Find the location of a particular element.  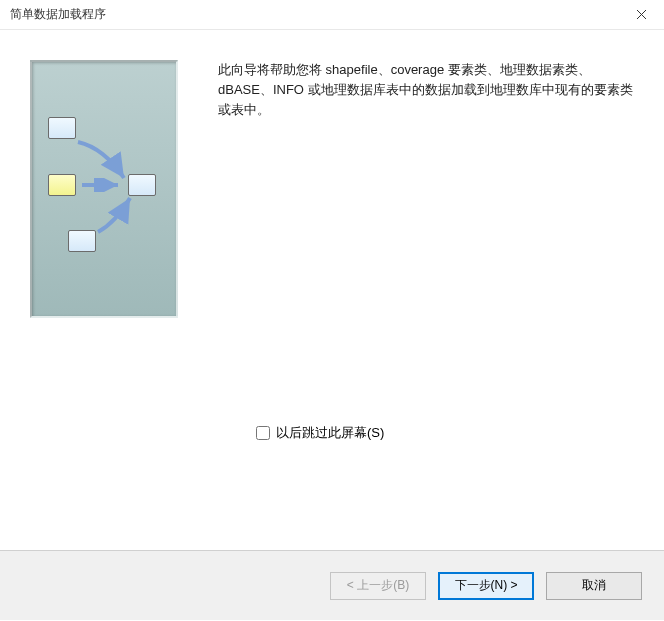

wizard-footer: < 上一步(B) 下一步(N) > 取消 is located at coordinates (332, 585).